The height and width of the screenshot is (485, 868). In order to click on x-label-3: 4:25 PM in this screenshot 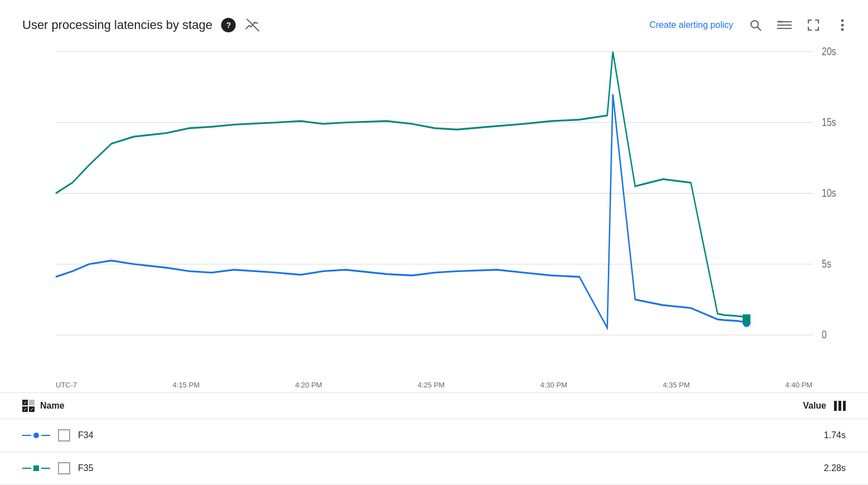, I will do `click(431, 385)`.